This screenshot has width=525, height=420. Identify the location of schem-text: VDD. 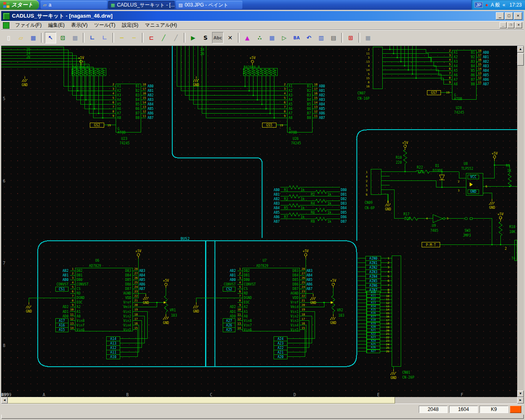
(128, 298).